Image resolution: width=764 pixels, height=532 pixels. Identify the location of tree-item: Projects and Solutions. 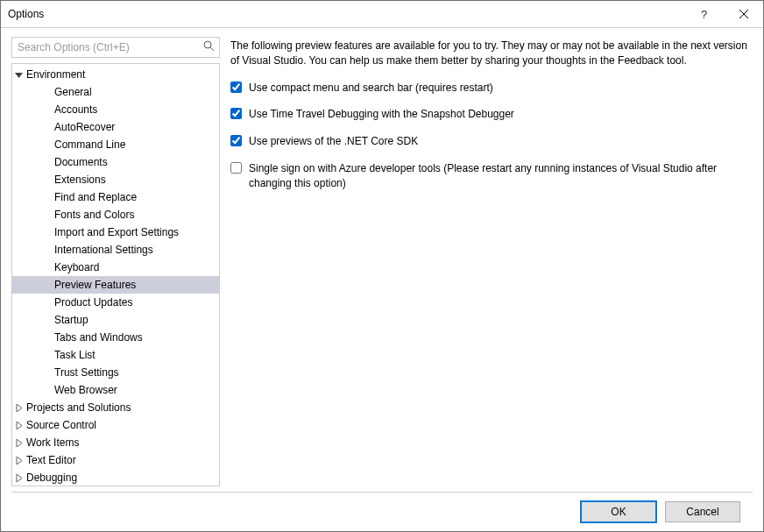
(116, 408).